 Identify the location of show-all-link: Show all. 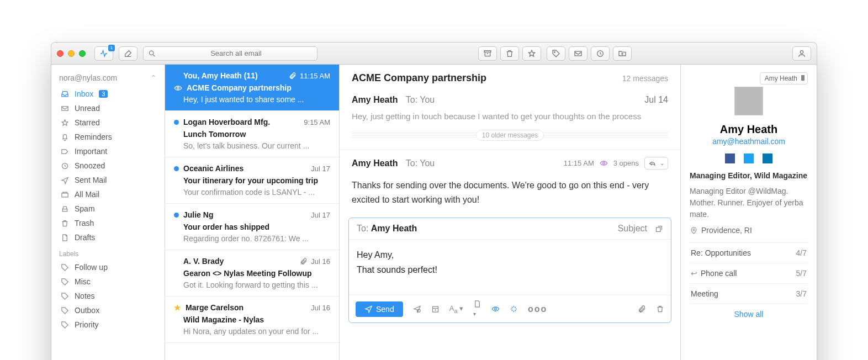
(749, 314).